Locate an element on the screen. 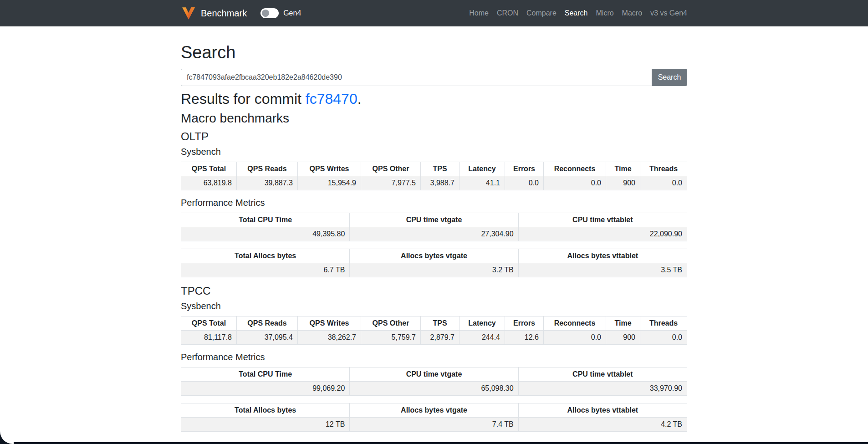  nav-item-compare: Compare is located at coordinates (541, 13).